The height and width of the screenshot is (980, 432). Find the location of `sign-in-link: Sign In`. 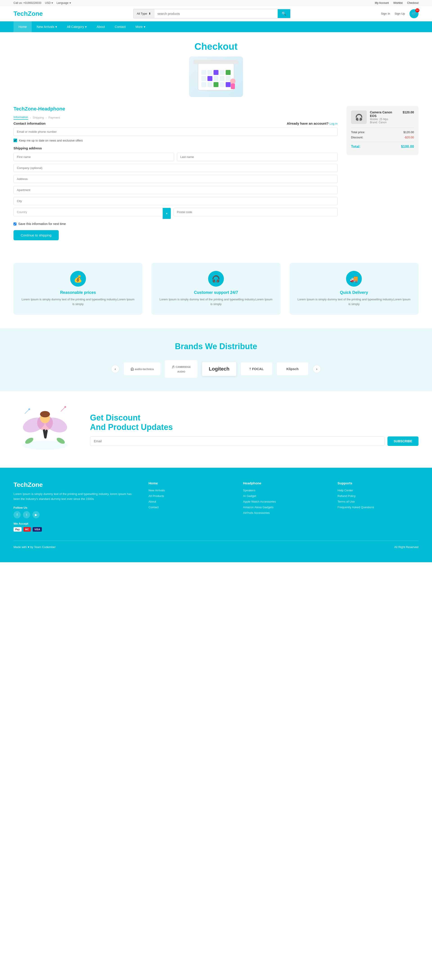

sign-in-link: Sign In is located at coordinates (385, 14).